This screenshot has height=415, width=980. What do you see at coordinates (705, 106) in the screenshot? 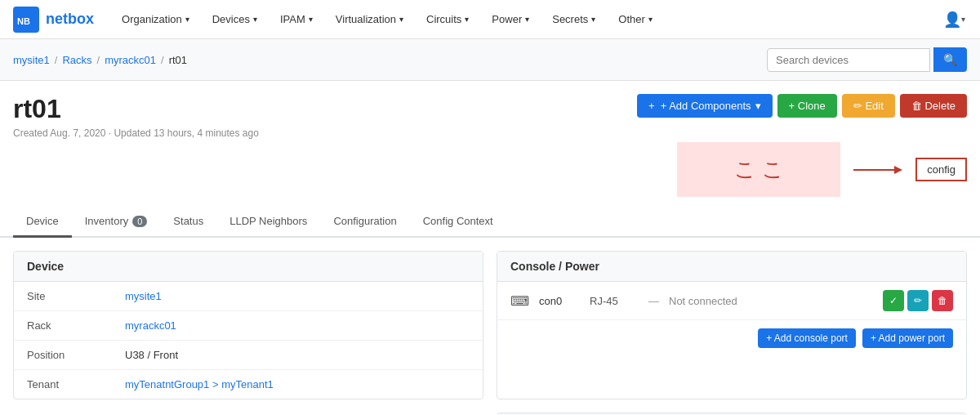
I see `add-components-button: + + Add Components ▾` at bounding box center [705, 106].